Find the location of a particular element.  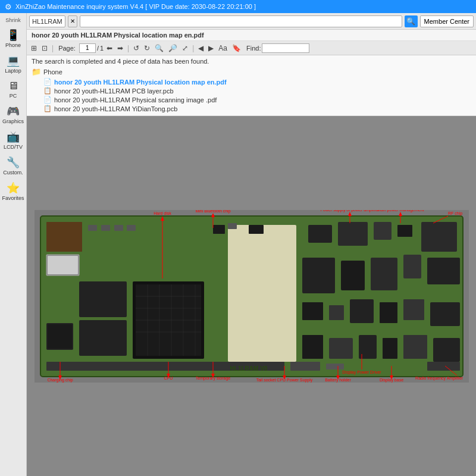

zoom-fit-button: ⊞ is located at coordinates (34, 48).